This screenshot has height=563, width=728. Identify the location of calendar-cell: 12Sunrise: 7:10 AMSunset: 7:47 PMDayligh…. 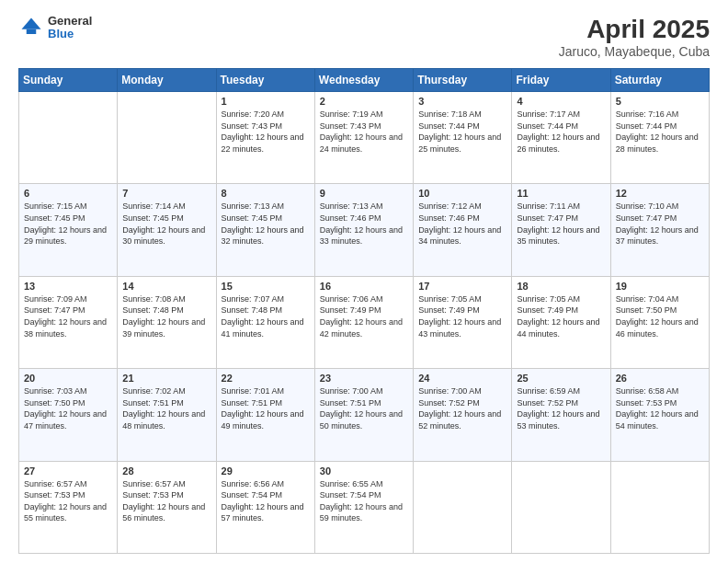
(660, 230).